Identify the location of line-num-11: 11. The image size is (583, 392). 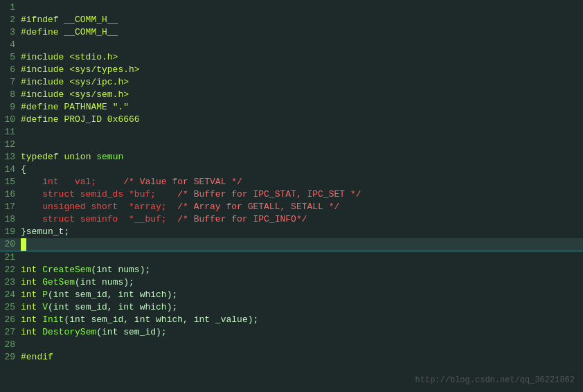
(10, 132).